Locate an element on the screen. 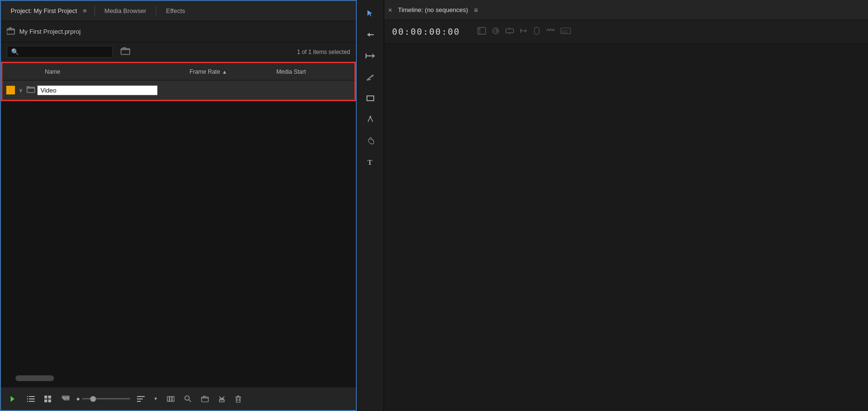  zoom-circle-icon: ● is located at coordinates (78, 399).